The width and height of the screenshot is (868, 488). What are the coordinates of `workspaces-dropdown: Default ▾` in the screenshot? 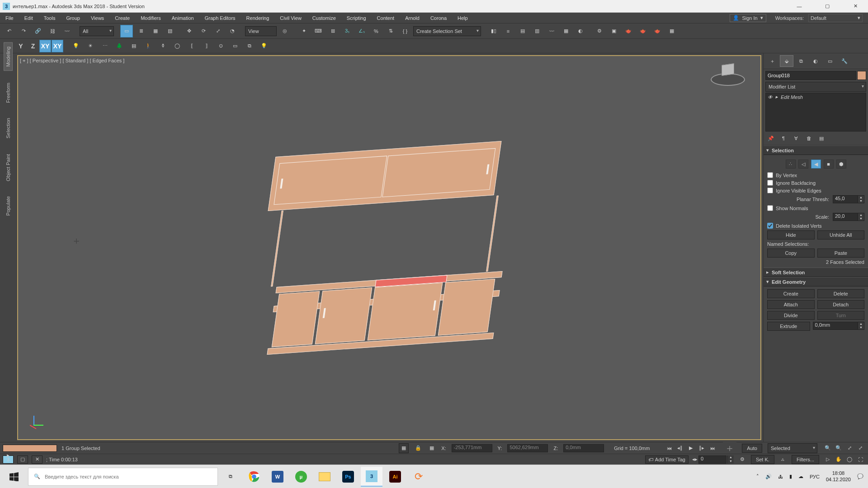 It's located at (835, 18).